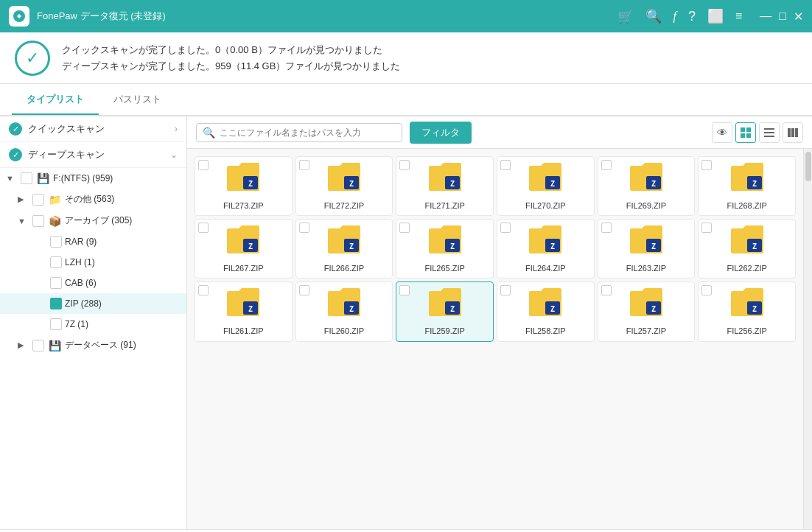  Describe the element at coordinates (93, 304) in the screenshot. I see `tree-item-zip: ZIP (288)` at that location.